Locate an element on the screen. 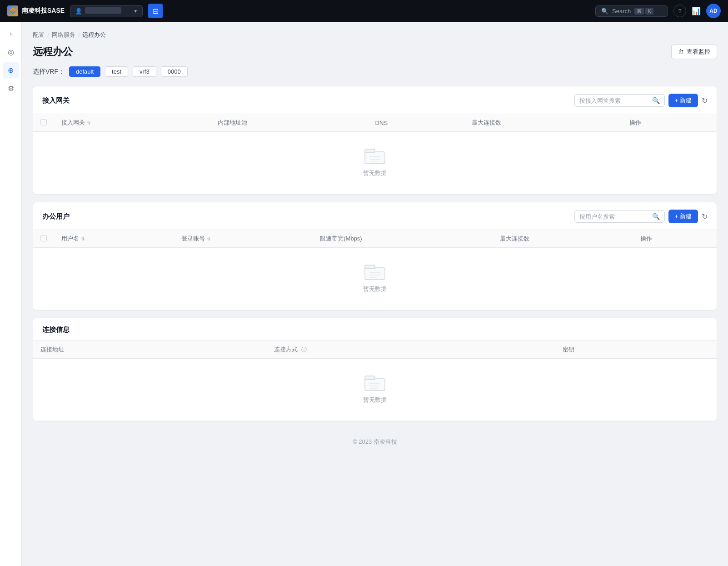 This screenshot has height=566, width=728. user-header-checkbox is located at coordinates (44, 238).